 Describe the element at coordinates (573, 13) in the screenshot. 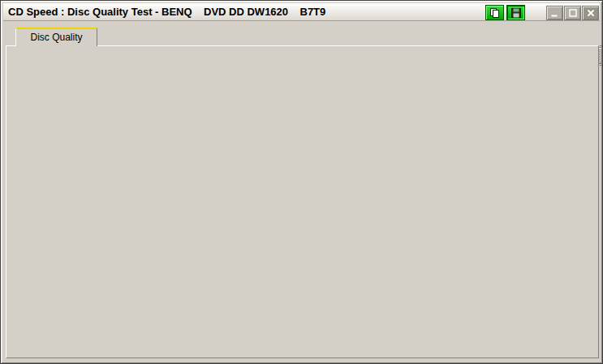

I see `maximize-icon` at that location.